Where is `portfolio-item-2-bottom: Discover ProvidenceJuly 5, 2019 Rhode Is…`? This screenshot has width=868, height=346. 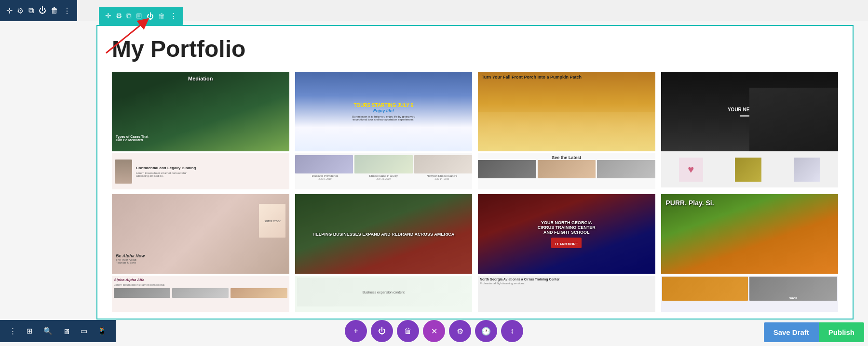 portfolio-item-2-bottom: Discover ProvidenceJuly 5, 2019 Rhode Is… is located at coordinates (384, 172).